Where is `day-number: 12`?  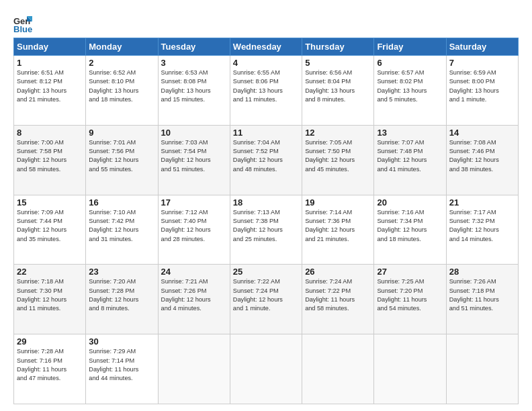 day-number: 12 is located at coordinates (338, 133).